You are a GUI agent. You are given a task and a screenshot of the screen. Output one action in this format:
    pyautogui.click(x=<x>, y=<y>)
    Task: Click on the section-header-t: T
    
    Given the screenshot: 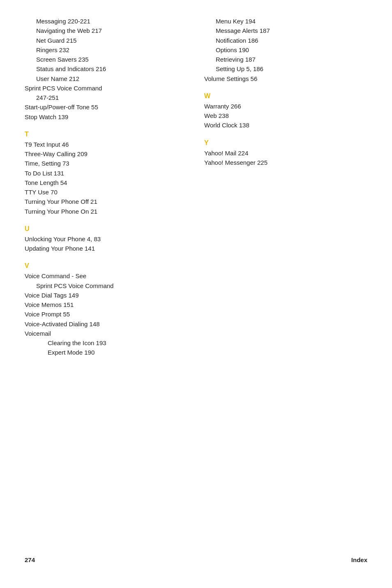 What is the action you would take?
    pyautogui.click(x=106, y=134)
    